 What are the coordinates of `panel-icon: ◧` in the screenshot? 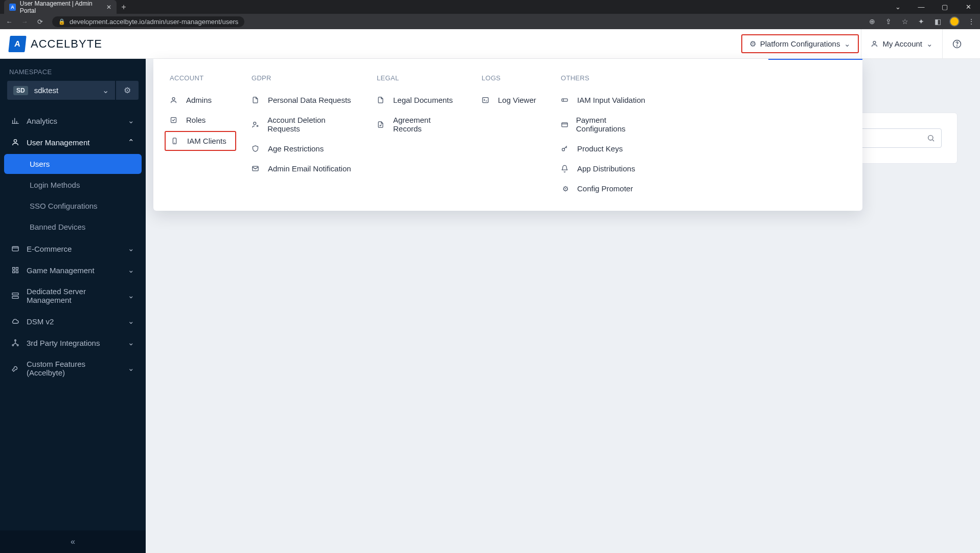 It's located at (938, 21).